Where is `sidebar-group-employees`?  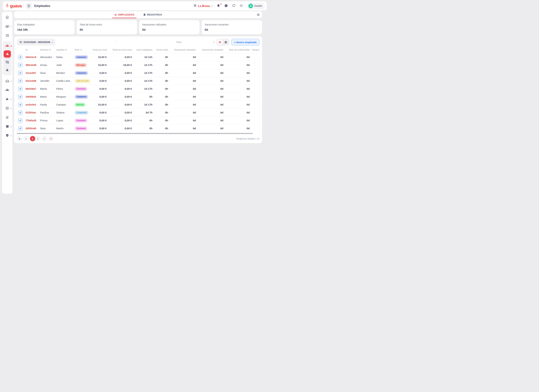 sidebar-group-employees is located at coordinates (7, 58).